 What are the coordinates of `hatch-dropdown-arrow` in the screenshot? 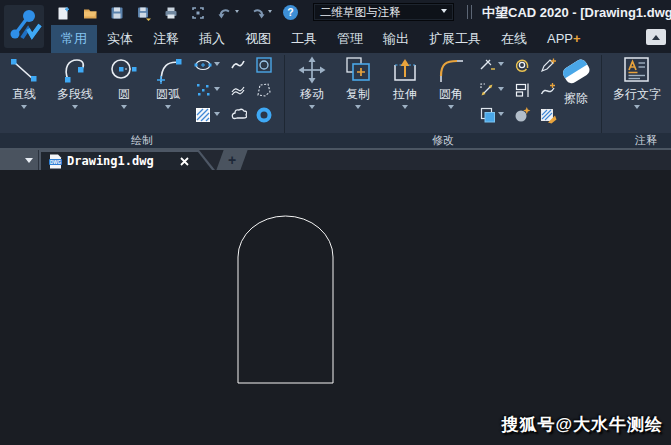 It's located at (217, 116).